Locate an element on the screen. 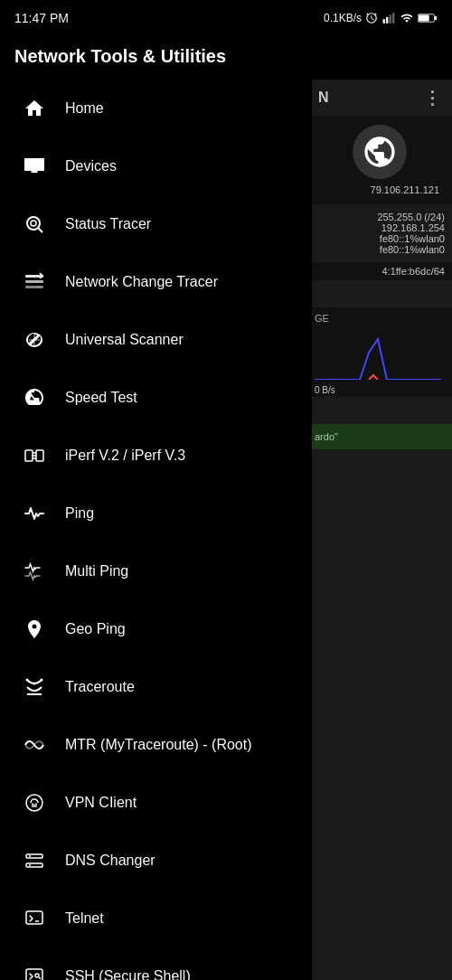  ipv6-section: 4:1ffe:b6dc/64 is located at coordinates (380, 271).